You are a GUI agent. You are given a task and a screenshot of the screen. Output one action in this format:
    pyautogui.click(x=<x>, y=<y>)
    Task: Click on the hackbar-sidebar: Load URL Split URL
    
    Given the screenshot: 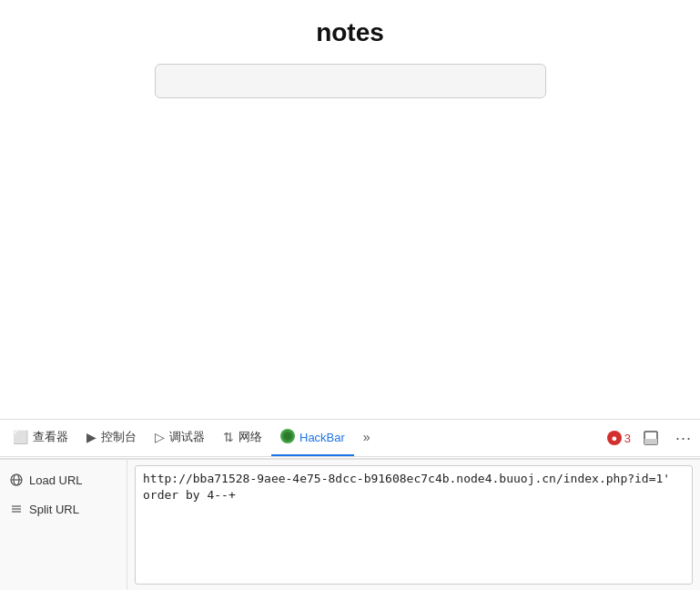 What is the action you would take?
    pyautogui.click(x=64, y=524)
    